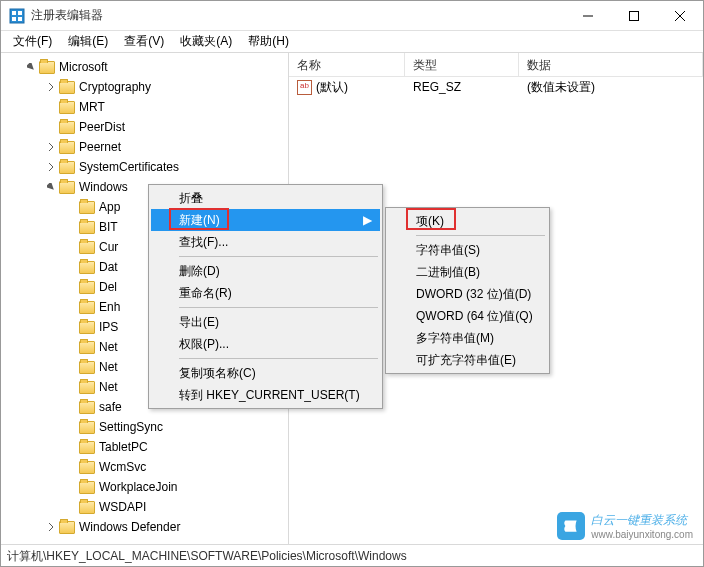 The image size is (704, 567). Describe the element at coordinates (108, 327) in the screenshot. I see `tree-label: IPS` at that location.